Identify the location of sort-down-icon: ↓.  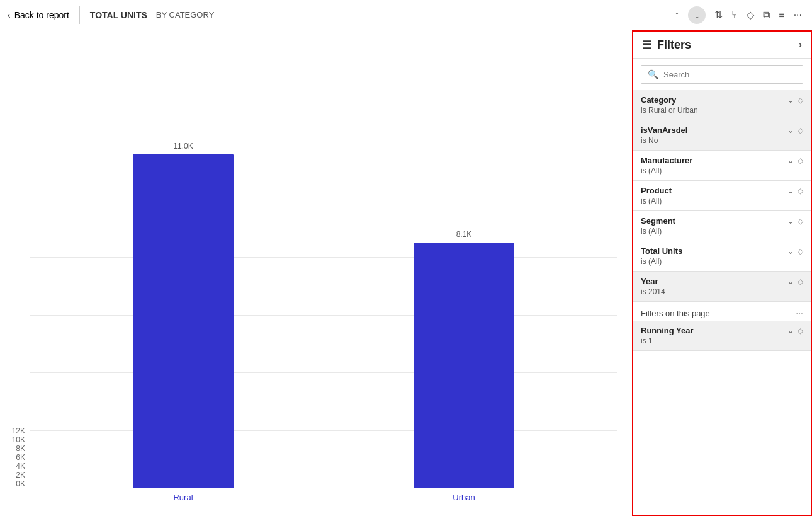
(697, 15).